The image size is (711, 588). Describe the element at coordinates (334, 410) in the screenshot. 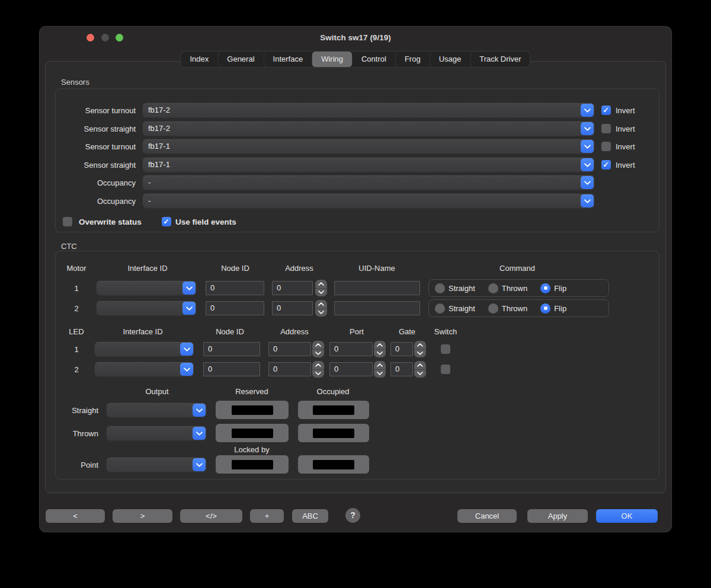

I see `straight-occupied-color-button` at that location.